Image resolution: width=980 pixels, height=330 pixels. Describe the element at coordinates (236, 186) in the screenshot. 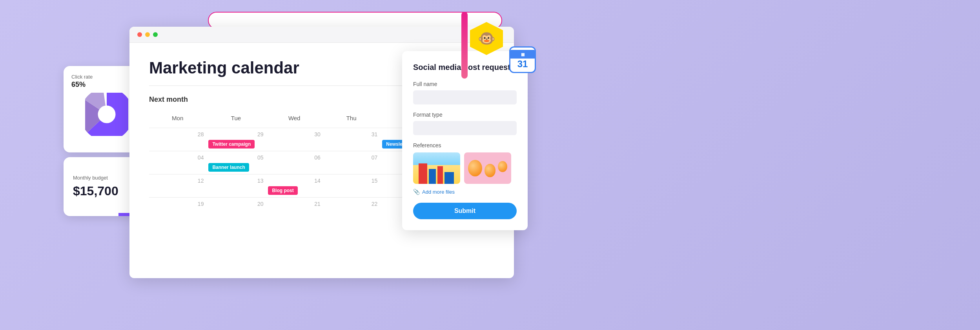

I see `table-row: 13` at that location.